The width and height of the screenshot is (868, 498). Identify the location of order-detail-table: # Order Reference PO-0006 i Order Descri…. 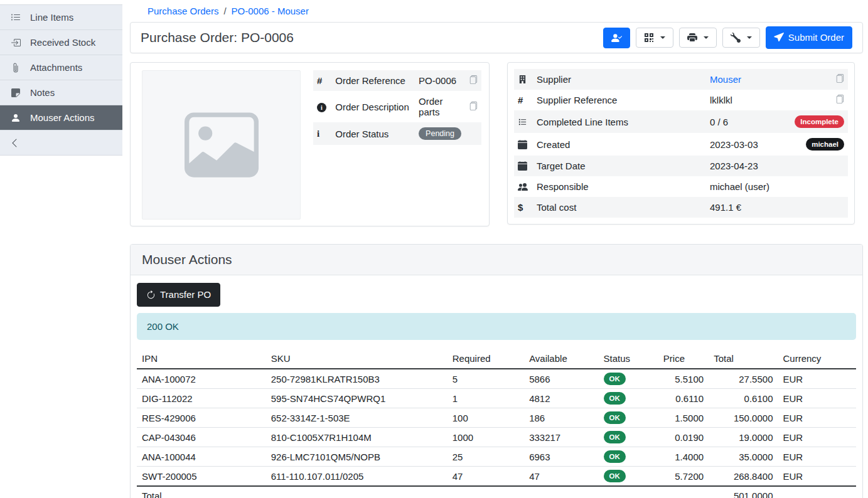
(397, 108).